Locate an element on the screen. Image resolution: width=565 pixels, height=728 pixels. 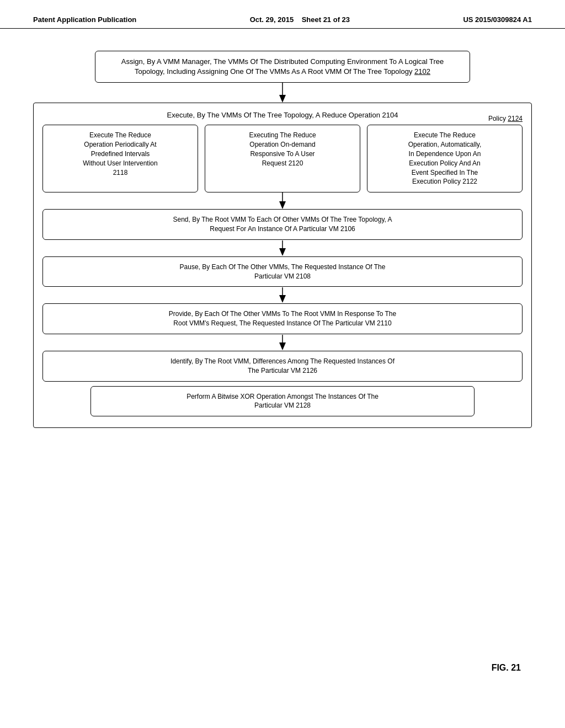
ref-2118: 2118 is located at coordinates (120, 173).